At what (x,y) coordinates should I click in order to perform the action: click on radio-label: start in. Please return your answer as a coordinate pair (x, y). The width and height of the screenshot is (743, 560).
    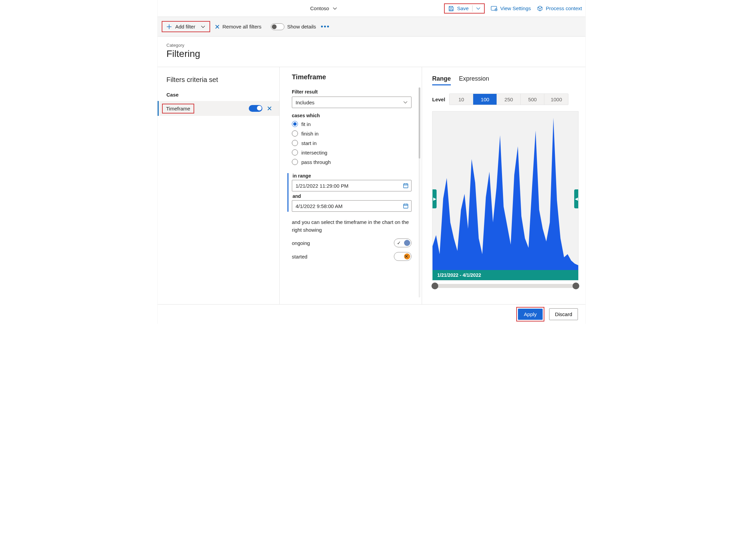
    Looking at the image, I should click on (309, 143).